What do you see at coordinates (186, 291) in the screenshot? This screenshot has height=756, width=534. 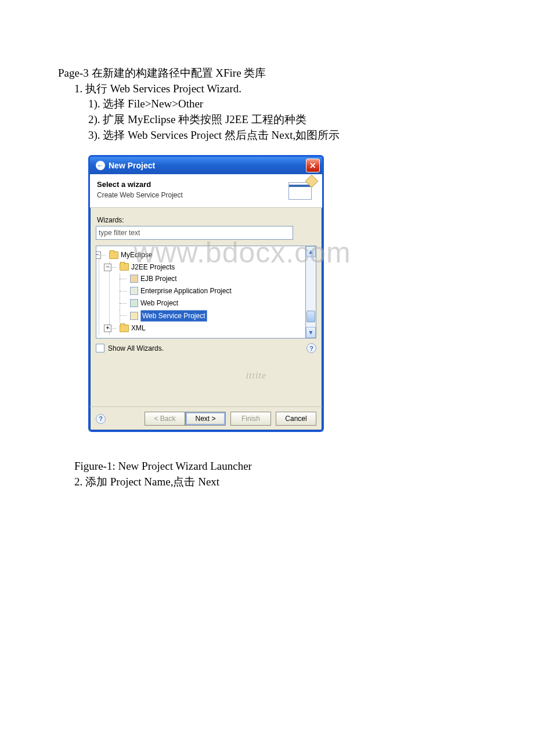 I see `tree-label: Enterprise Application Project` at bounding box center [186, 291].